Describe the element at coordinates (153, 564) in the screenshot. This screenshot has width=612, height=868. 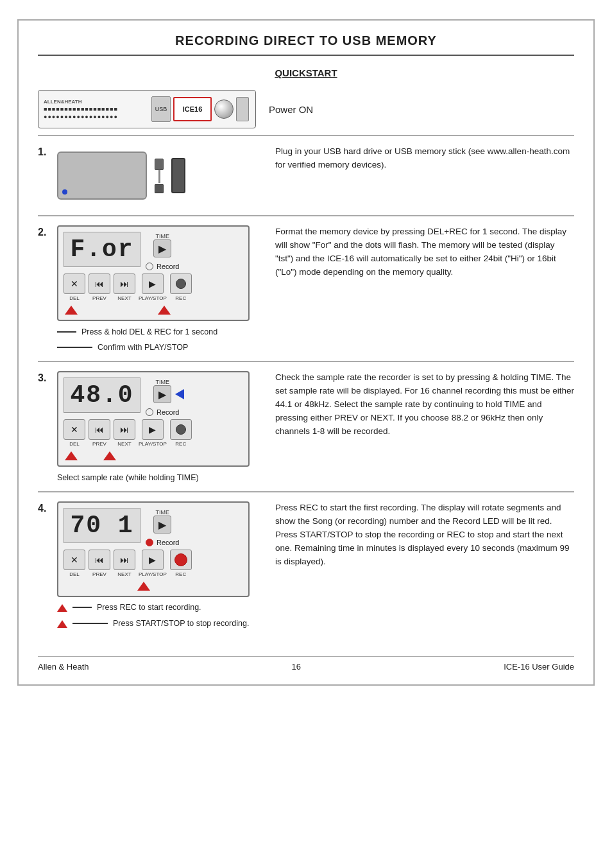
I see `transport-row-4: ✕ DEL ⏮ PREV ⏭ NEXT ▶ PLAY/STOP` at that location.